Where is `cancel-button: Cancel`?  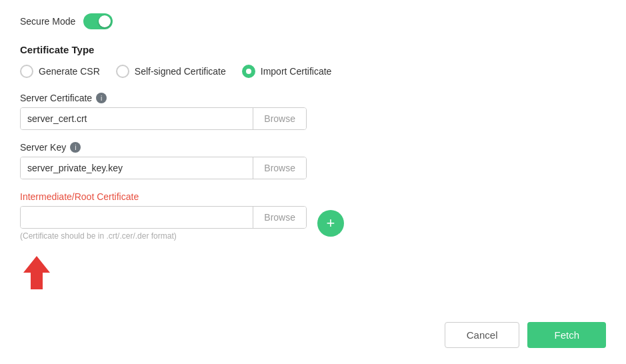
cancel-button: Cancel is located at coordinates (483, 335).